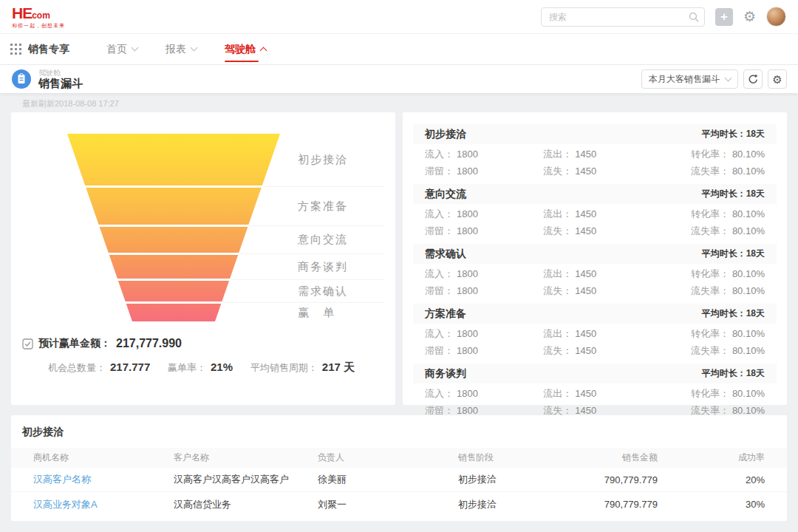  Describe the element at coordinates (117, 50) in the screenshot. I see `nav-item-label: 首页` at that location.